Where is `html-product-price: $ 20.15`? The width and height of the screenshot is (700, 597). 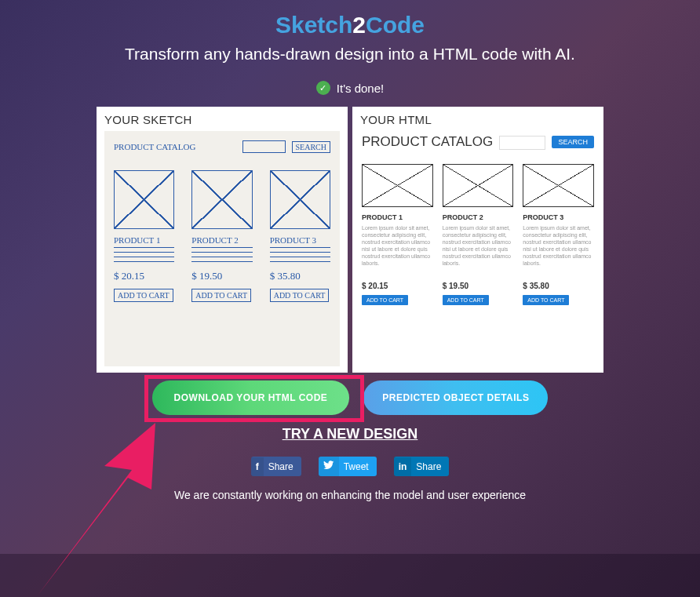
html-product-price: $ 20.15 is located at coordinates (397, 286).